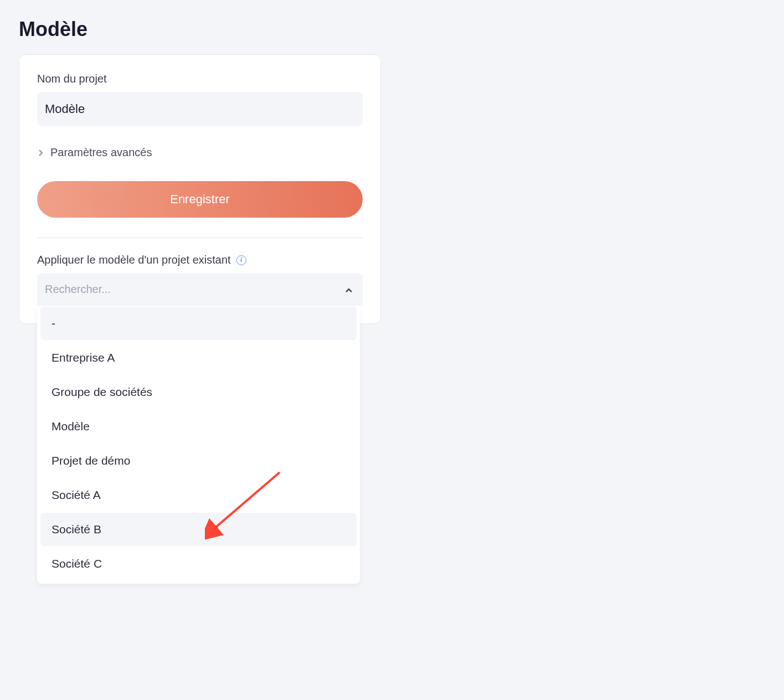 The width and height of the screenshot is (784, 700). What do you see at coordinates (198, 564) in the screenshot?
I see `template-option: Société C` at bounding box center [198, 564].